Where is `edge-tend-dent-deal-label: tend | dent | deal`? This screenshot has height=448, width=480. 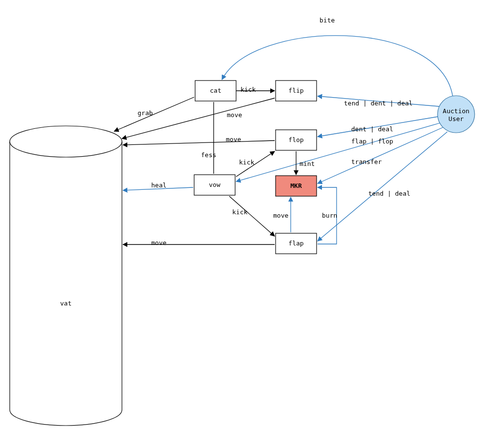 edge-tend-dent-deal-label: tend | dent | deal is located at coordinates (379, 103).